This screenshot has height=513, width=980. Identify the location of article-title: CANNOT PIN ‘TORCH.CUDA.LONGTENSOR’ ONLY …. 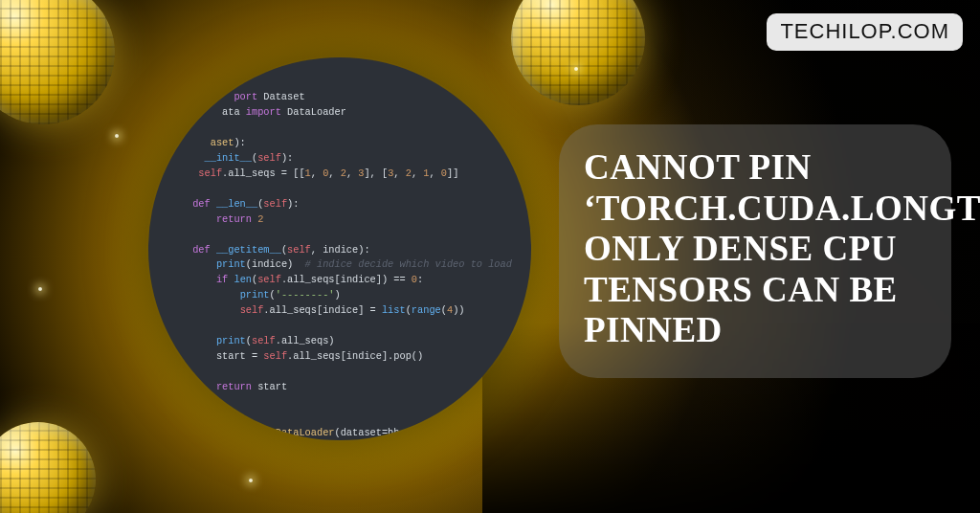
(755, 249).